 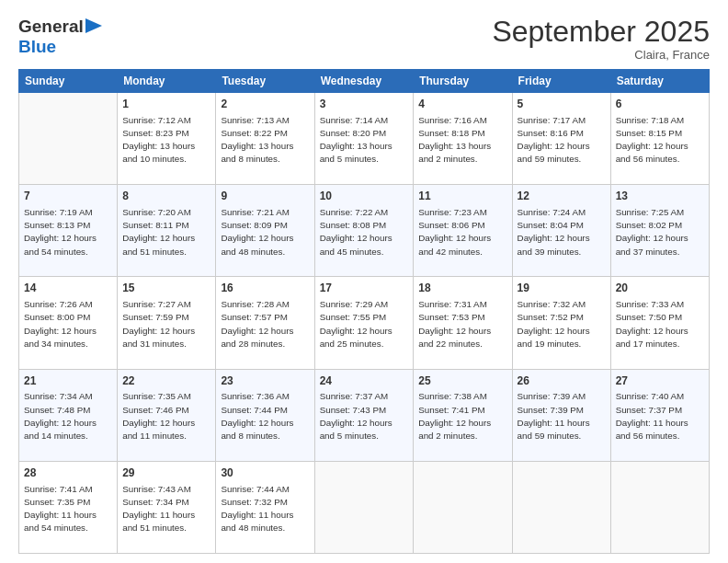 I want to click on day-number: 15, so click(x=166, y=289).